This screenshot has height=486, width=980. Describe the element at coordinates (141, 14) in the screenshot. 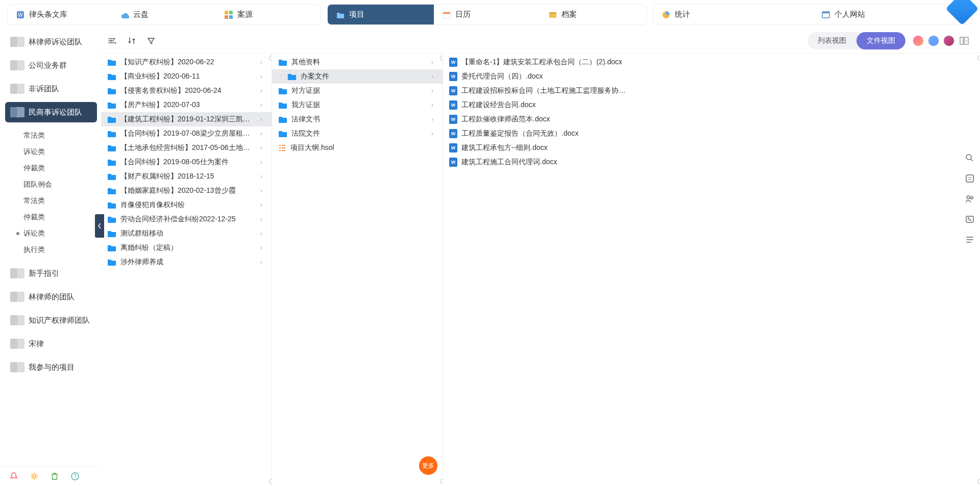

I see `nav-label: 云盘` at that location.